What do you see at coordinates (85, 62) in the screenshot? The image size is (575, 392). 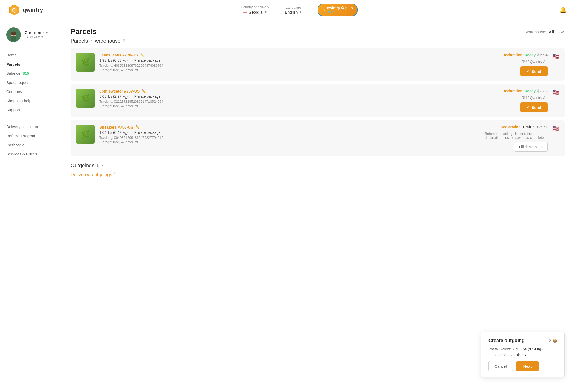 I see `parcel-thumb-1: 🌿` at bounding box center [85, 62].